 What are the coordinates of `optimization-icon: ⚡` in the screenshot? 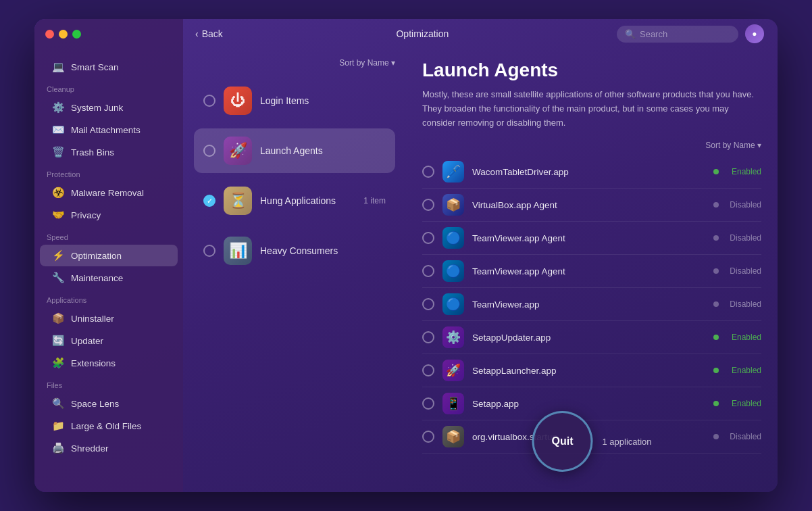 It's located at (58, 256).